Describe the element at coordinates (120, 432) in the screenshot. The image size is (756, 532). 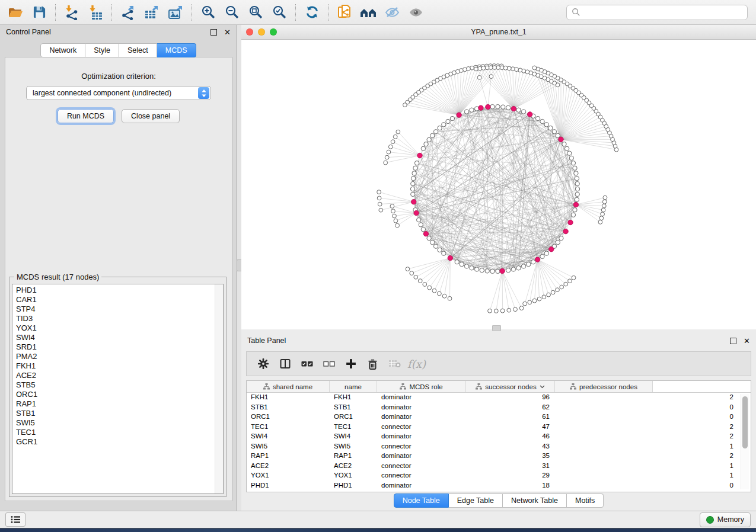
I see `mcds-result-item: TEC1` at that location.